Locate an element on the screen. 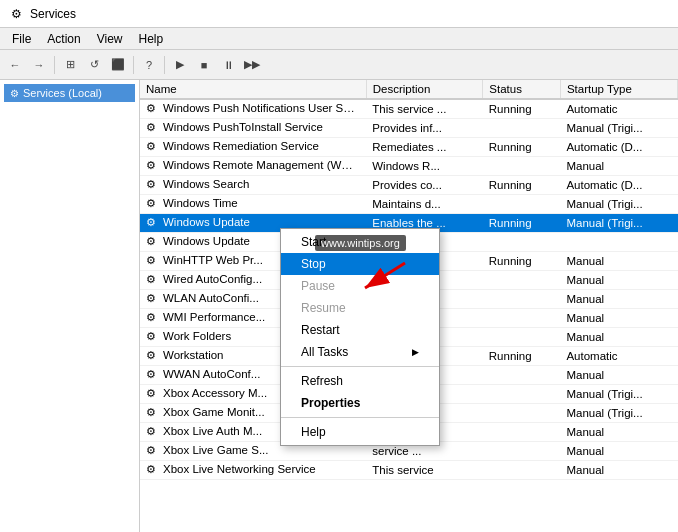 The height and width of the screenshot is (532, 678). service-name-text: Workstation is located at coordinates (194, 355).